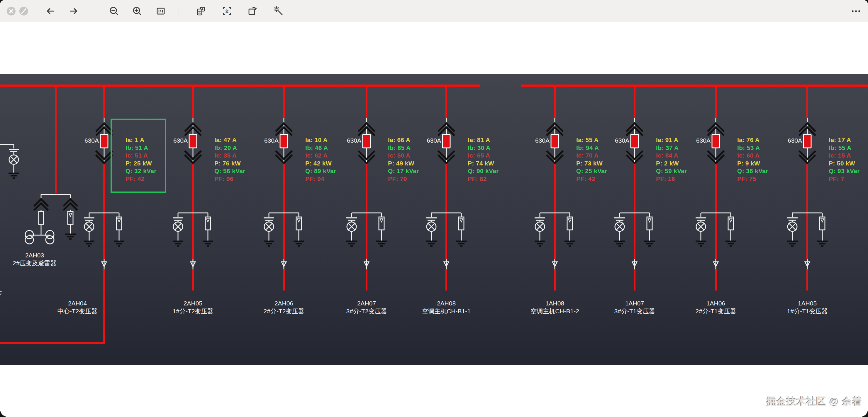 The height and width of the screenshot is (417, 868). I want to click on measurement-row: PF: 7, so click(844, 179).